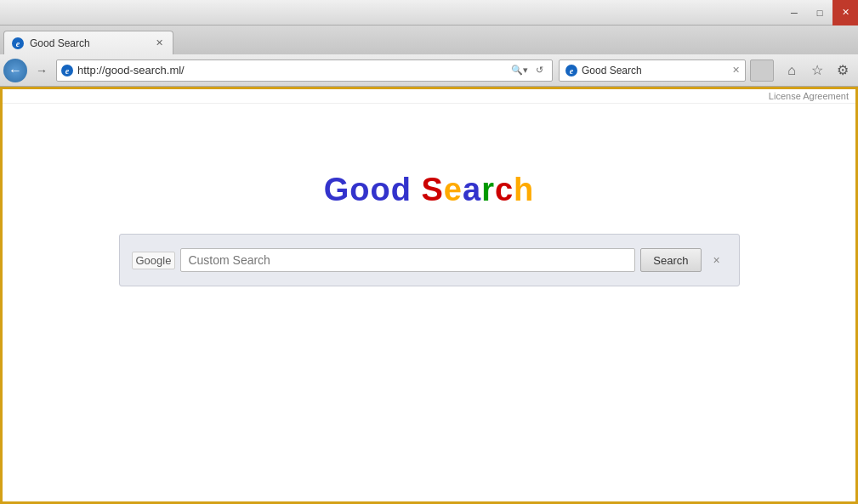 The height and width of the screenshot is (504, 858). What do you see at coordinates (367, 190) in the screenshot?
I see `logo-good: Good` at bounding box center [367, 190].